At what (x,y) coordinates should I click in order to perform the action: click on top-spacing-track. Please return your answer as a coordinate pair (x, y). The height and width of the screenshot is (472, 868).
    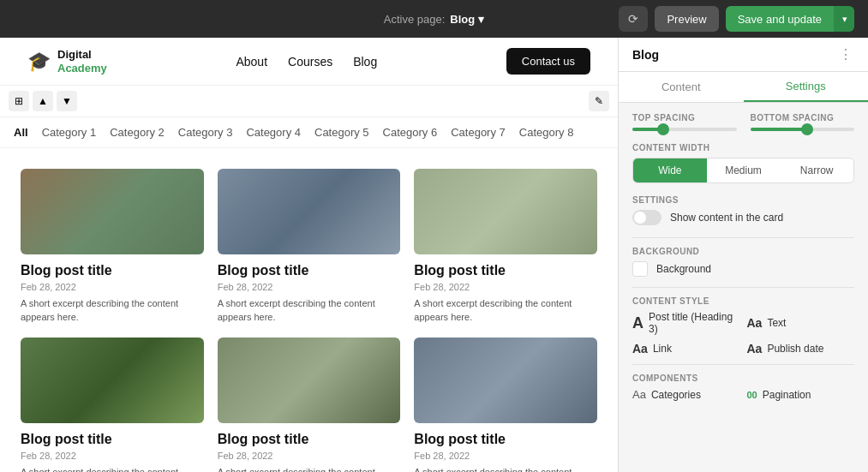
    Looking at the image, I should click on (685, 129).